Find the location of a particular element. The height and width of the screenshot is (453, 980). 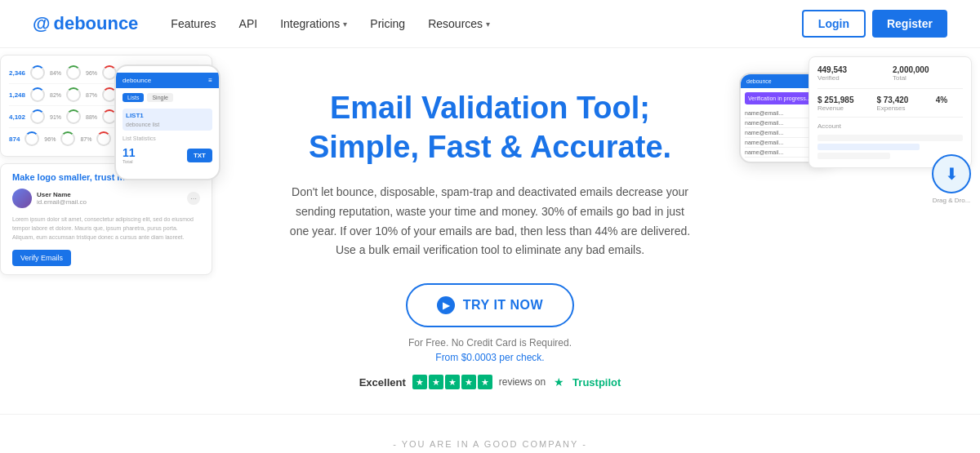

logo: @ debounce is located at coordinates (85, 24).